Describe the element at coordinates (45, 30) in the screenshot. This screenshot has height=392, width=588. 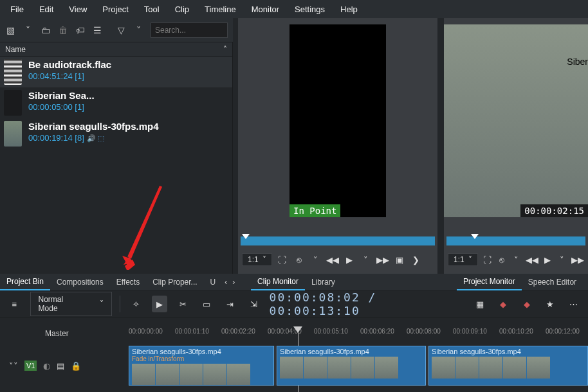
I see `add-folder-icon: 🗀` at that location.